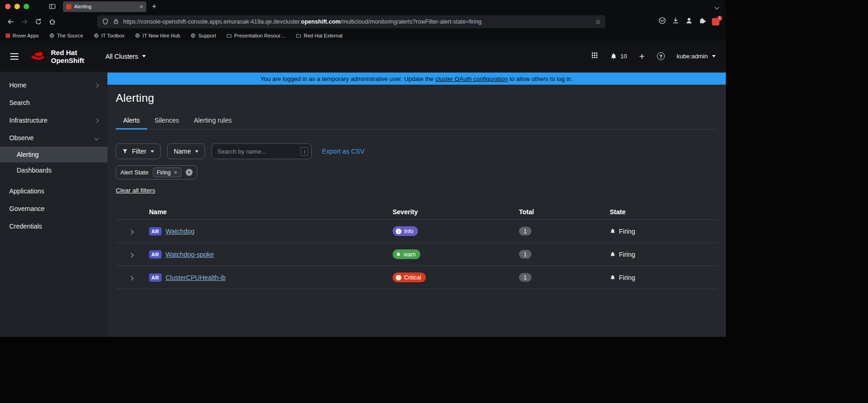 The height and width of the screenshot is (403, 868). Describe the element at coordinates (17, 6) in the screenshot. I see `window-controls` at that location.